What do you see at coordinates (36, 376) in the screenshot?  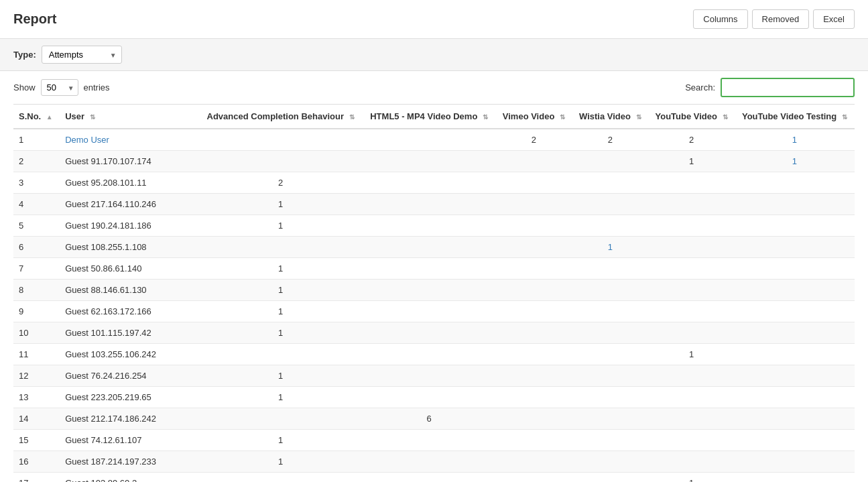 I see `cell-sno: 12` at bounding box center [36, 376].